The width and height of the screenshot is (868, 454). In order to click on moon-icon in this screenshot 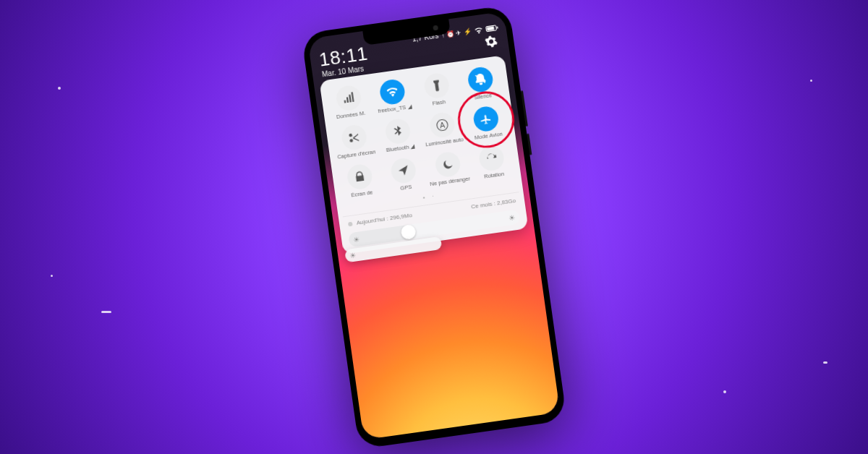, I will do `click(448, 164)`.